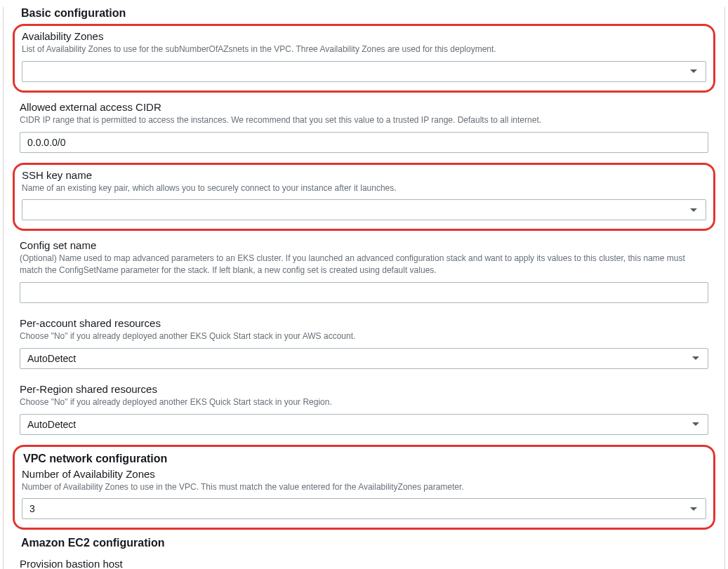 The height and width of the screenshot is (569, 728). What do you see at coordinates (364, 36) in the screenshot?
I see `availability-zones-label: Availability Zones` at bounding box center [364, 36].